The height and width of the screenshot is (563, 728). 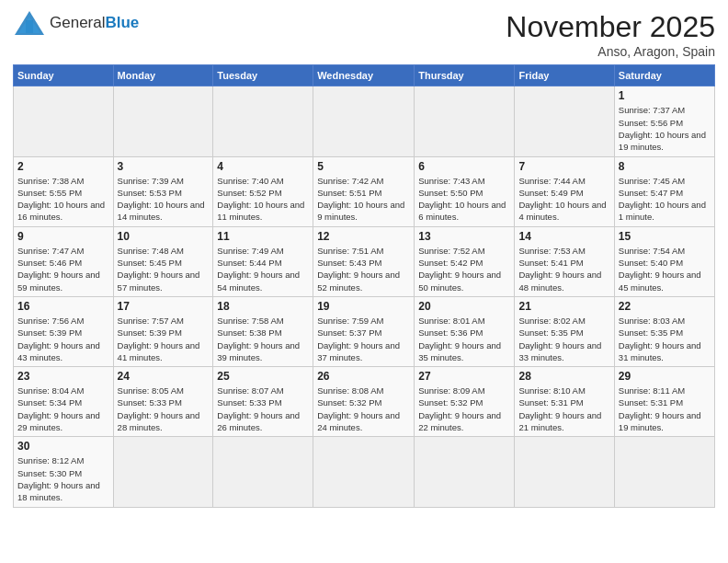 I want to click on day-number: 17, so click(x=164, y=306).